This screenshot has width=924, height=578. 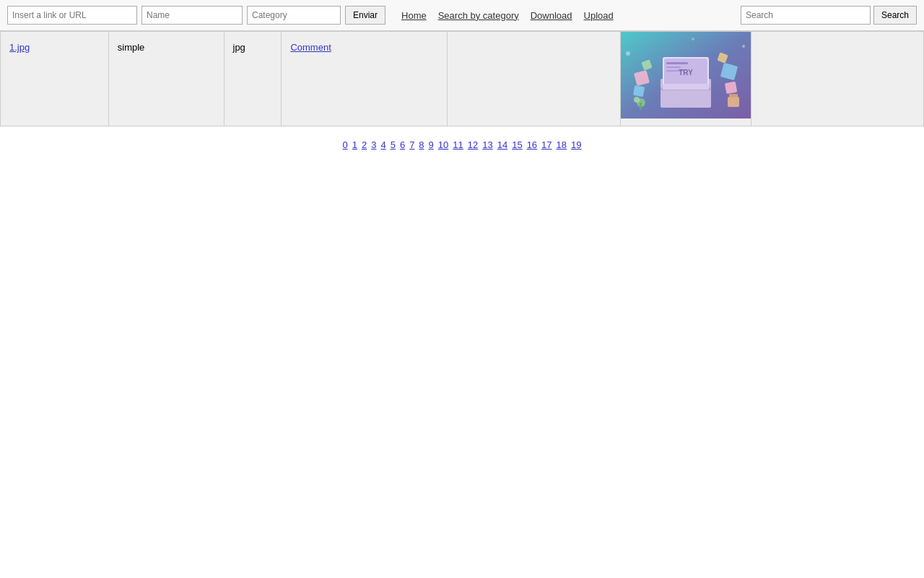 What do you see at coordinates (829, 15) in the screenshot?
I see `search-section: Search` at bounding box center [829, 15].